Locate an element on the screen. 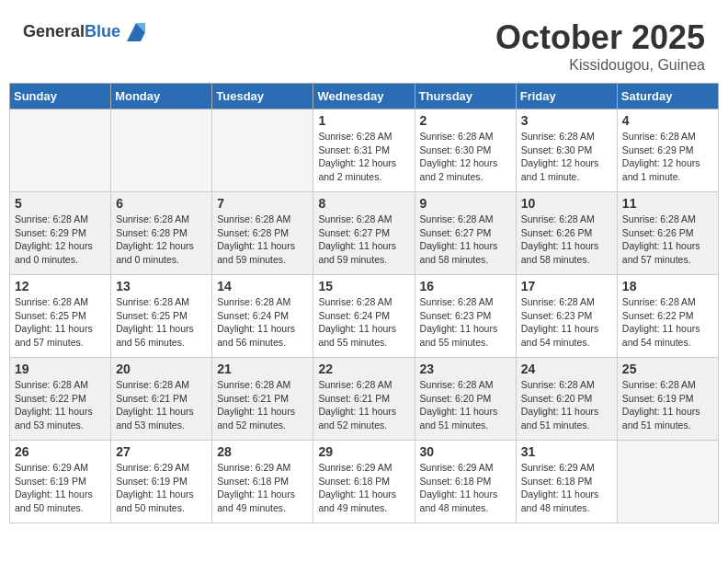  calendar-cell: 22Sunrise: 6:28 AMSunset: 6:21 PMDayligh… is located at coordinates (364, 399).